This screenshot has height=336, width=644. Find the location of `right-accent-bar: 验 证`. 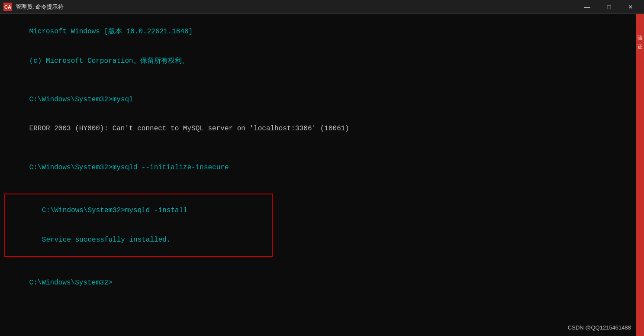

right-accent-bar: 验 证 is located at coordinates (640, 175).